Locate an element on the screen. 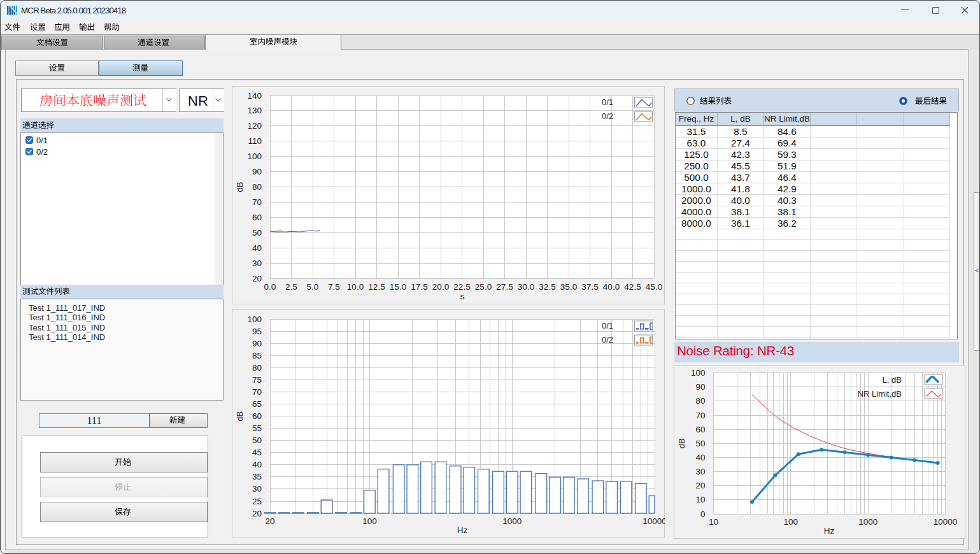 The width and height of the screenshot is (980, 554). svg-text: NR Limit,dB is located at coordinates (880, 394).